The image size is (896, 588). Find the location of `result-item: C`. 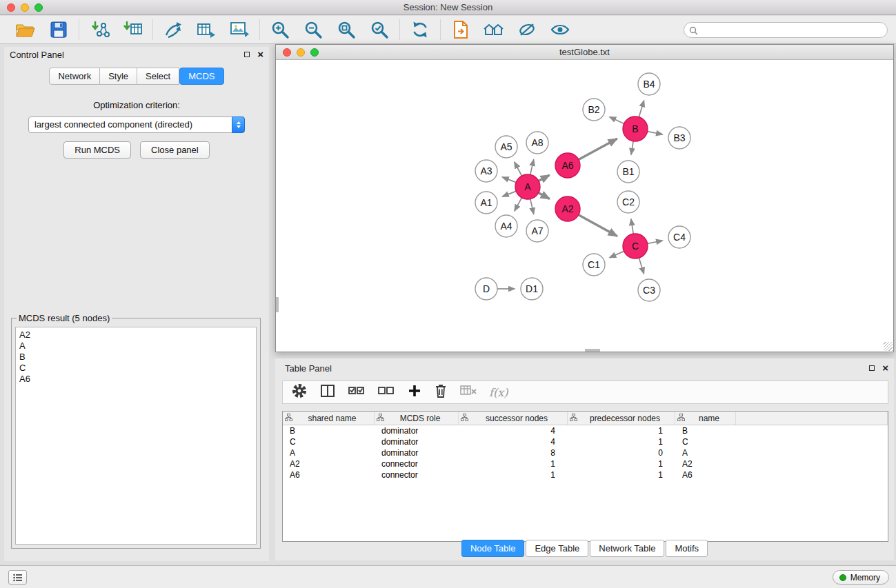

result-item: C is located at coordinates (136, 368).